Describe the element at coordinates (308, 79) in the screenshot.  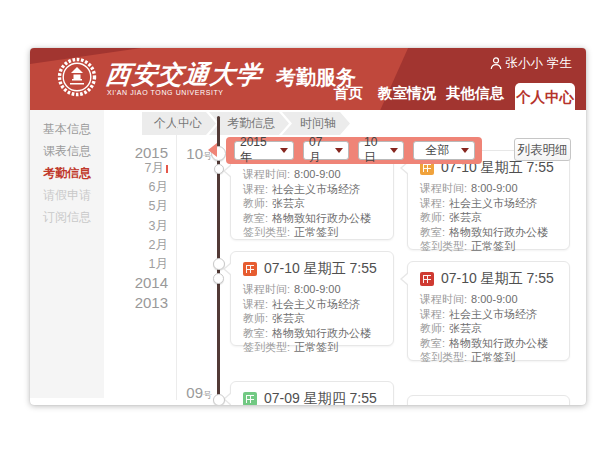
I see `app-header: 西安交通大学 XI'AN JIAO TONG UNIVERSITY 考勤服务 张…` at that location.